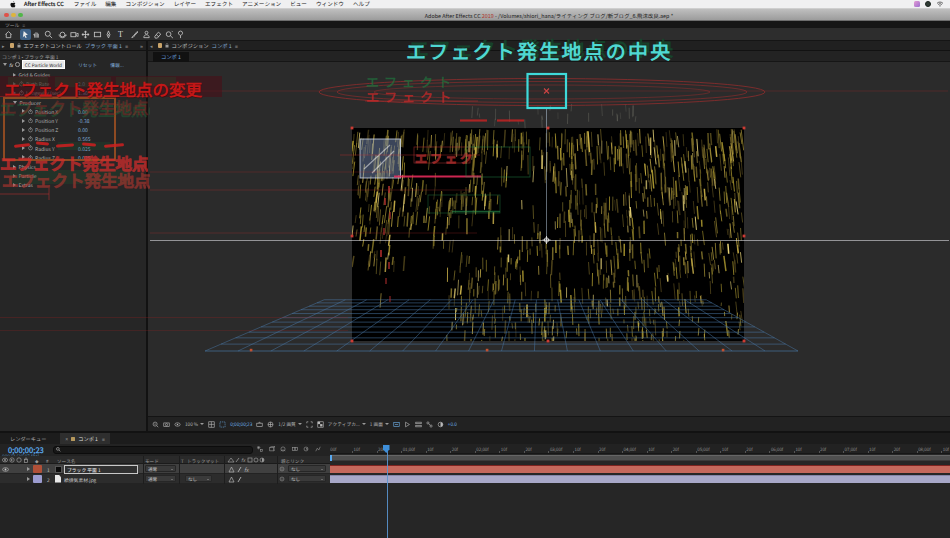 The width and height of the screenshot is (950, 538). I want to click on pixel-aspect-icon, so click(396, 424).